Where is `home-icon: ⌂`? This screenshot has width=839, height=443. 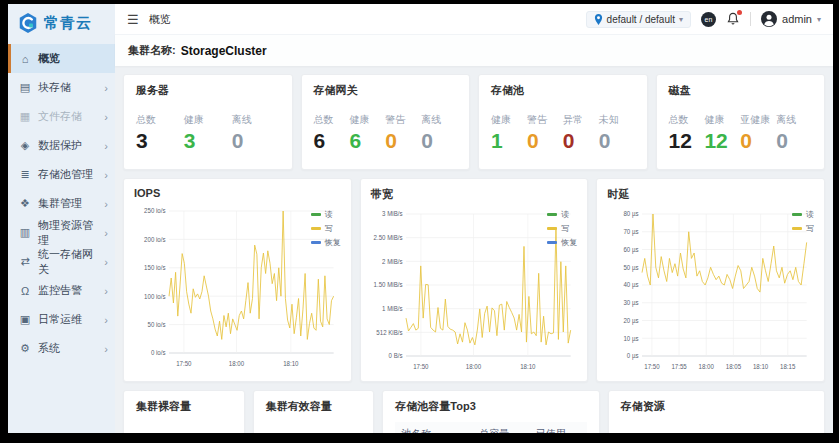
home-icon: ⌂ is located at coordinates (25, 59).